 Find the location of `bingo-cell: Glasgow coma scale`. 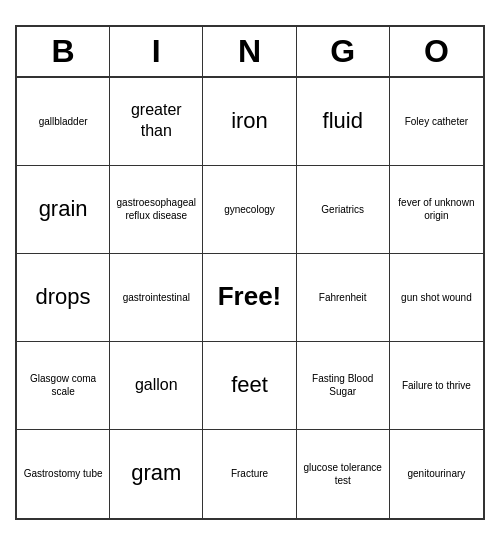

bingo-cell: Glasgow coma scale is located at coordinates (64, 386).